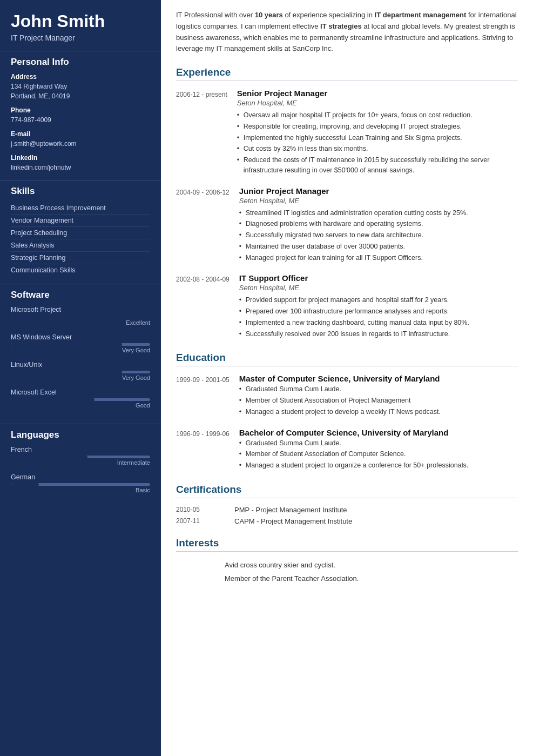 This screenshot has height=756, width=533. I want to click on education-date: 1999-09 - 2001-05, so click(203, 396).